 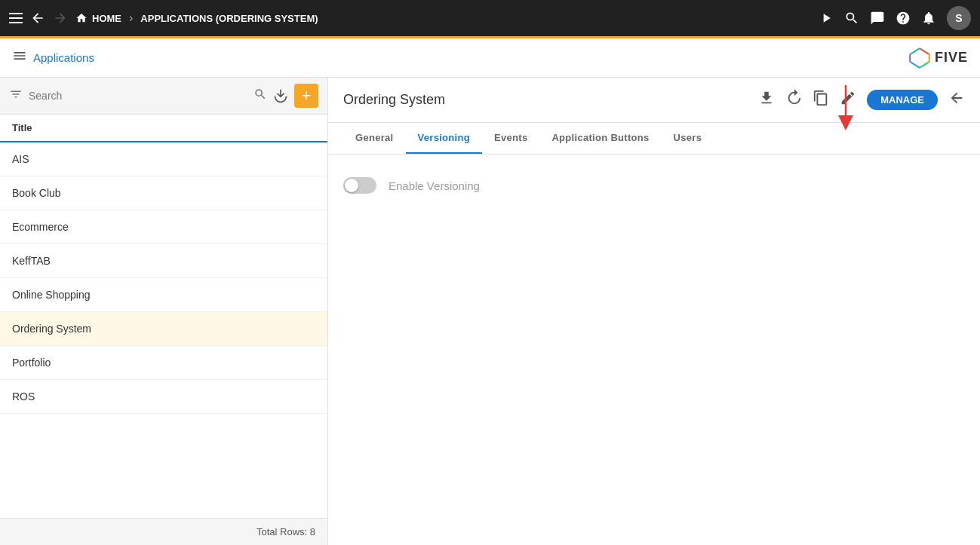 I want to click on five-logo: FIVE, so click(x=938, y=58).